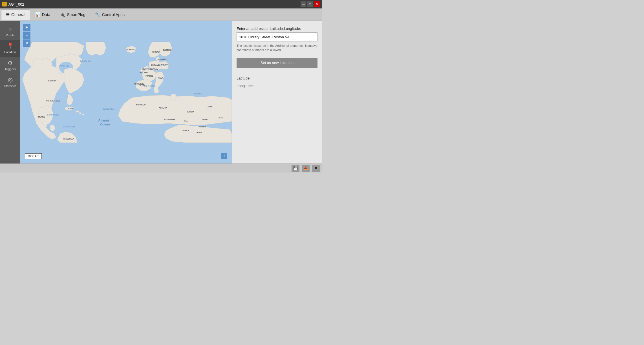 This screenshot has height=345, width=644. What do you see at coordinates (105, 124) in the screenshot?
I see `svg-text: Ocean` at bounding box center [105, 124].